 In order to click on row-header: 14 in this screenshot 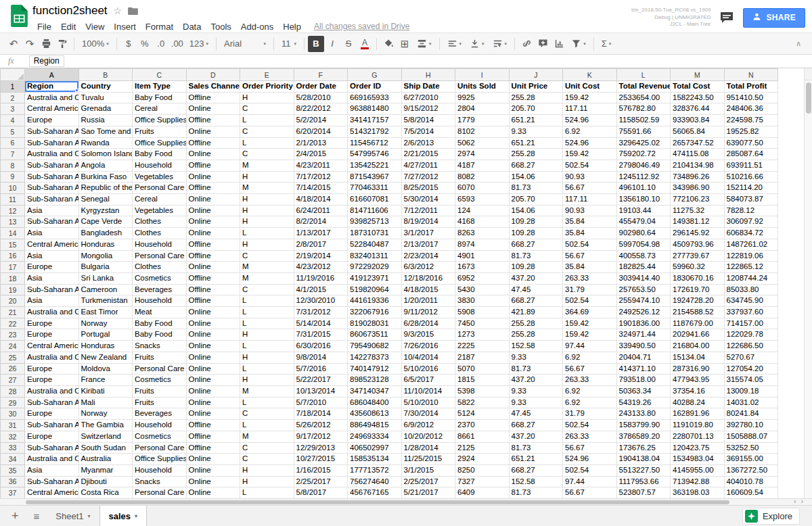, I will do `click(13, 234)`.